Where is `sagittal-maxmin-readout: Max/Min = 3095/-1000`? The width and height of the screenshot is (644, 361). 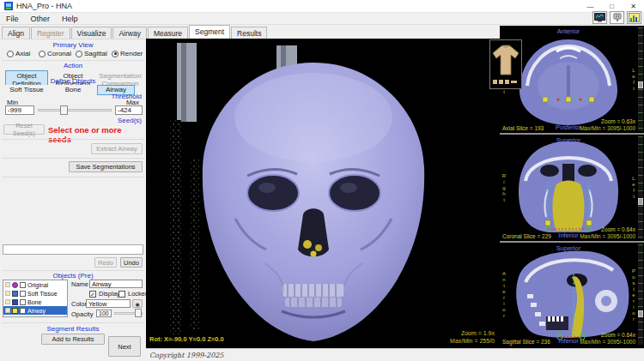
sagittal-maxmin-readout: Max/Min = 3095/-1000 is located at coordinates (608, 341).